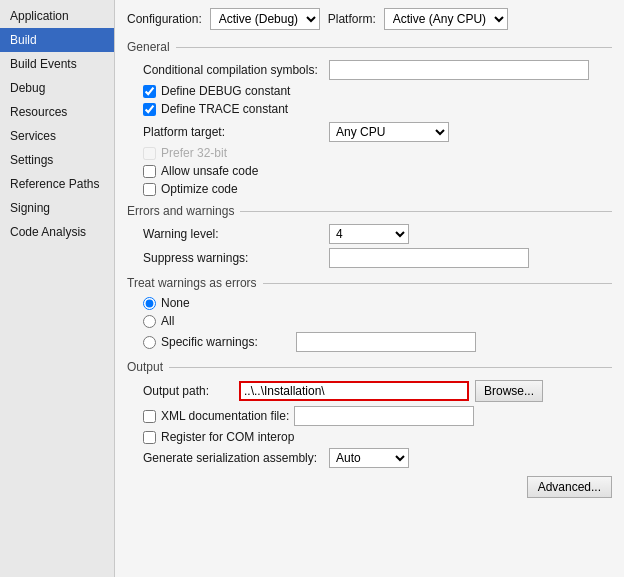 The width and height of the screenshot is (624, 577). What do you see at coordinates (370, 324) in the screenshot?
I see `treat-warnings-section-body: None All Specific warnings:` at bounding box center [370, 324].